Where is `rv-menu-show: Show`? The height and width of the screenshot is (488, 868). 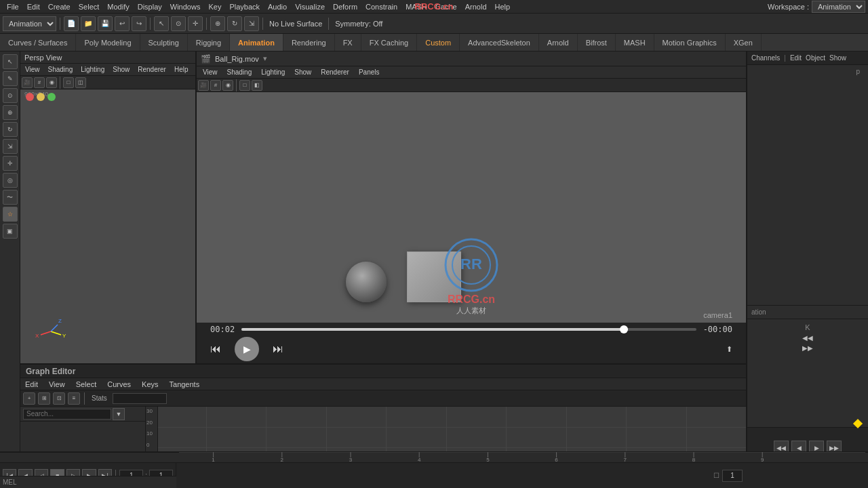 rv-menu-show: Show is located at coordinates (302, 72).